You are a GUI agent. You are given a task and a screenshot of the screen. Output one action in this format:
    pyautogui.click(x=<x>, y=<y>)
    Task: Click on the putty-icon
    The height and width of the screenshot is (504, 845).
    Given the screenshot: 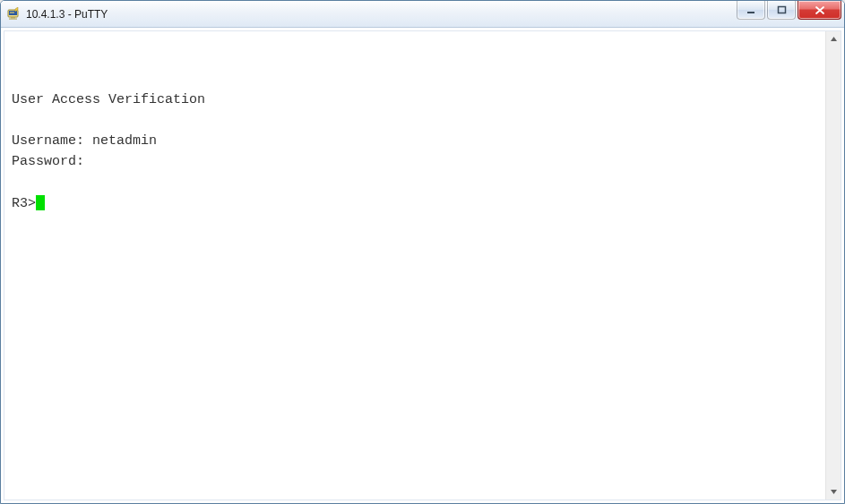 What is the action you would take?
    pyautogui.click(x=13, y=14)
    